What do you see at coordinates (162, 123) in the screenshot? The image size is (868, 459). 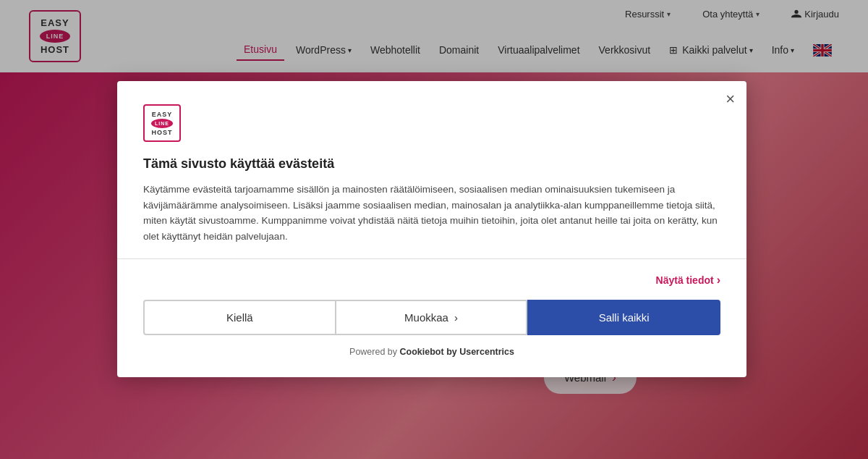 I see `dialog-logo-oval: LINE` at bounding box center [162, 123].